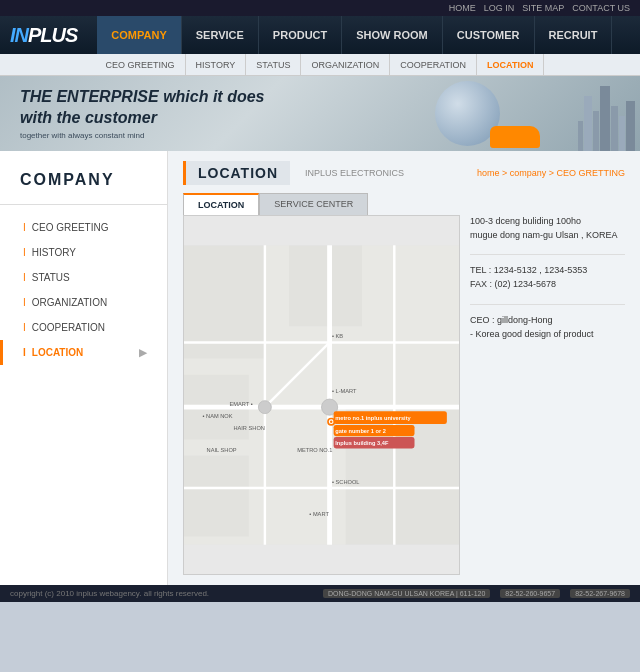 The image size is (640, 672). I want to click on ceo-name: CEO : gilldong-Hong, so click(548, 320).